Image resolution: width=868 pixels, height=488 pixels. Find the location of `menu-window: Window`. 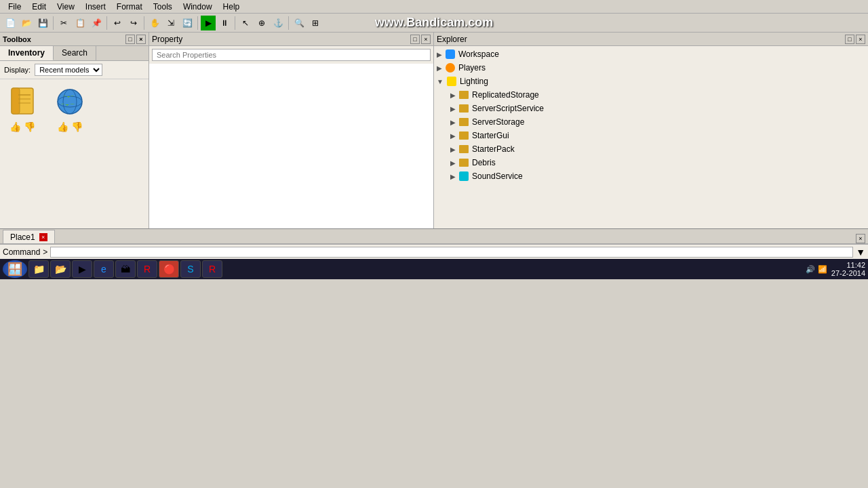

menu-window: Window is located at coordinates (198, 7).